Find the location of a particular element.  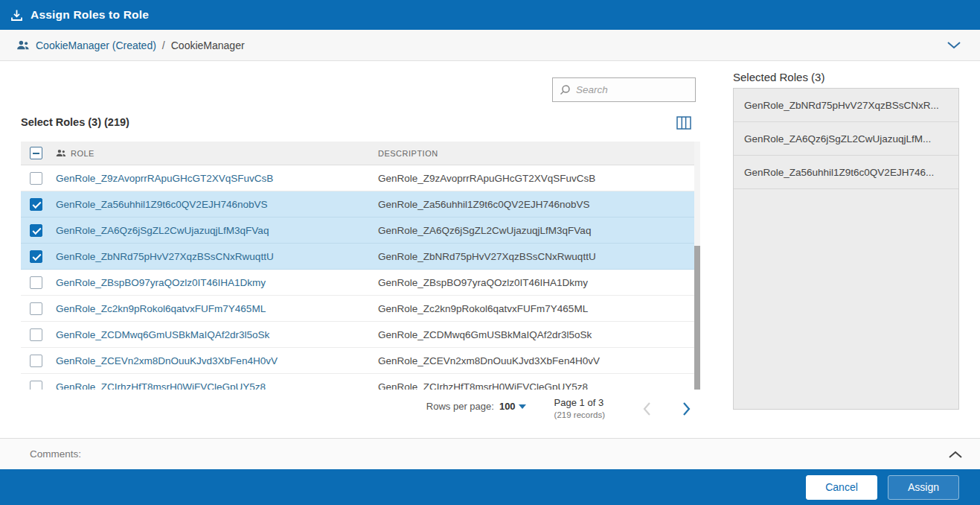

table-row: GenRole_ZCEVn2xm8DnOuuKJvd3XbFen4H0vV Ge… is located at coordinates (360, 361).